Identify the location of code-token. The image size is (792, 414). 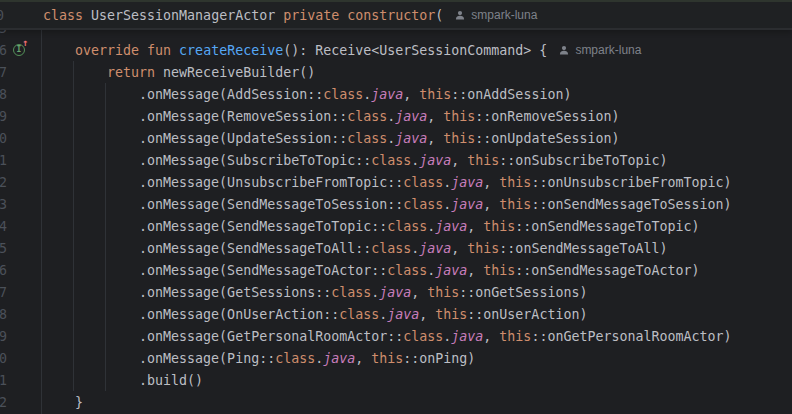
(59, 50).